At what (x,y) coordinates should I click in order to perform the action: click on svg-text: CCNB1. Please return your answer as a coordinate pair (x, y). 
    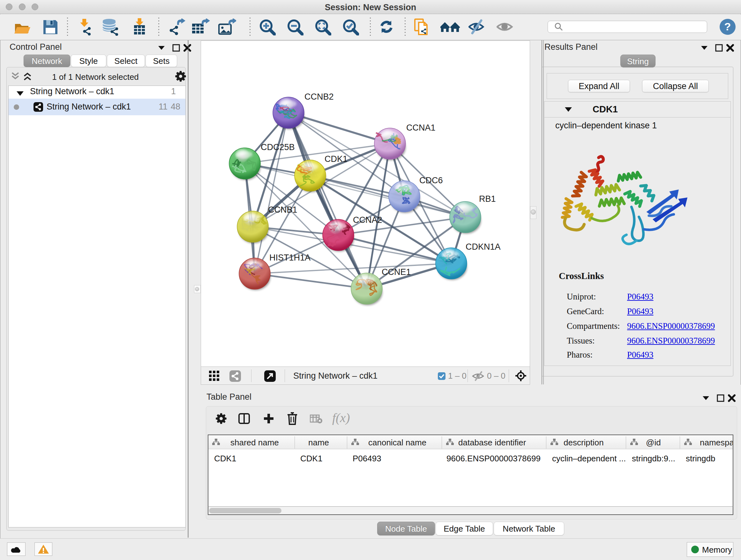
    Looking at the image, I should click on (283, 210).